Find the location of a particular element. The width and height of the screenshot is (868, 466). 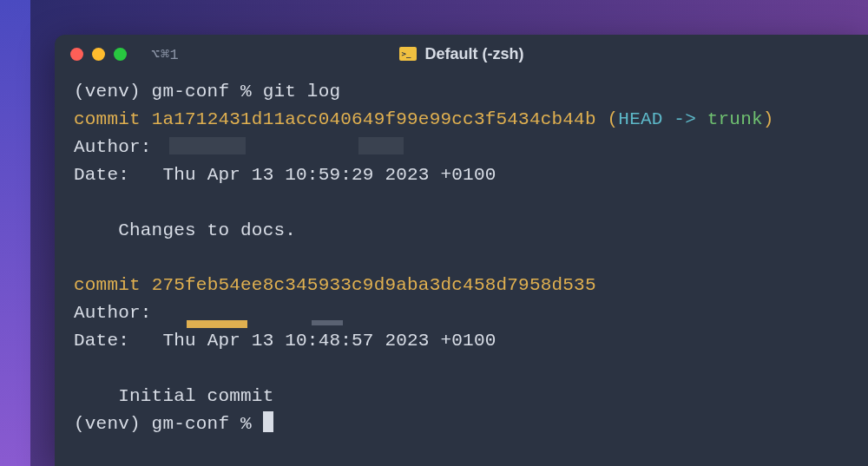

prompt-line: (venv) gm-conf % git log is located at coordinates (462, 92).